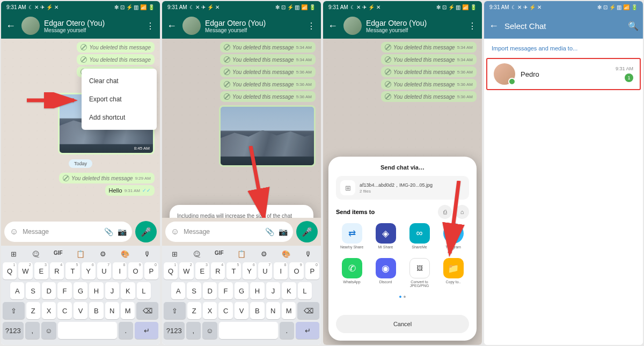 This screenshot has width=644, height=346. What do you see at coordinates (107, 178) in the screenshot?
I see `deleted-message: You deleted this message9:29 AM` at bounding box center [107, 178].